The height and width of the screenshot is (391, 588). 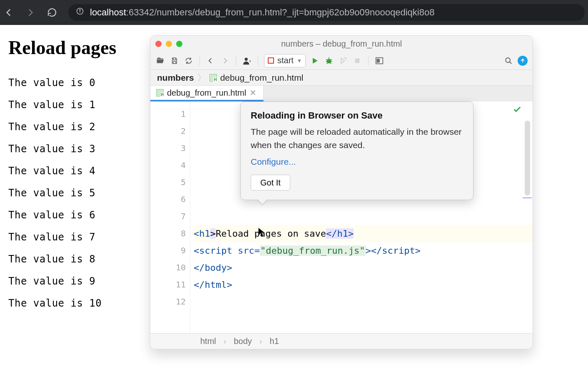 What do you see at coordinates (271, 183) in the screenshot?
I see `got-it-button: Got It` at bounding box center [271, 183].